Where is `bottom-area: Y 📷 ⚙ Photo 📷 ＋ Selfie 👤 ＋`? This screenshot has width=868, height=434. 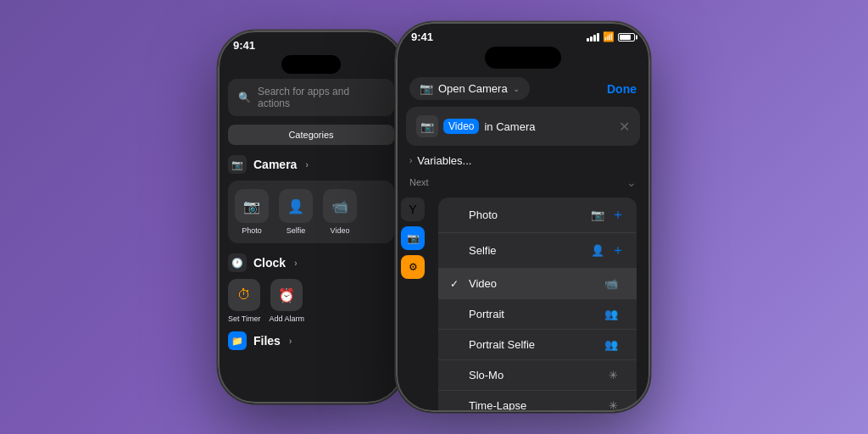
bottom-area: Y 📷 ⚙ Photo 📷 ＋ Selfie 👤 ＋ is located at coordinates (523, 303).